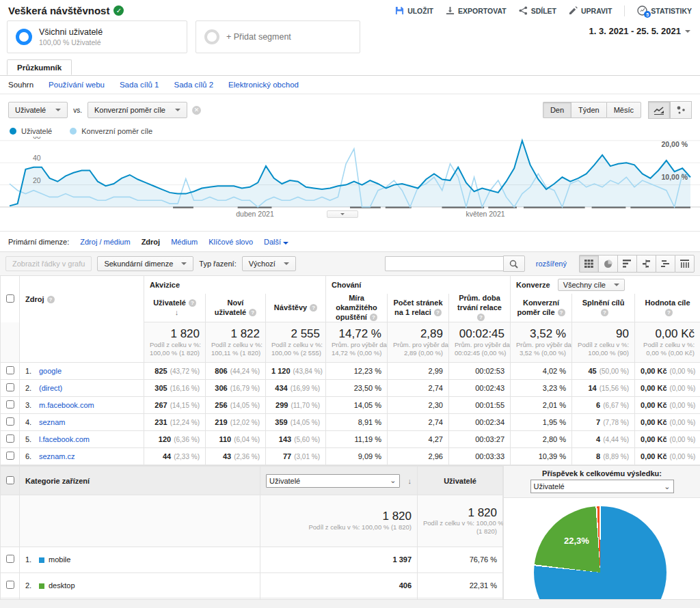 The height and width of the screenshot is (608, 700). What do you see at coordinates (627, 264) in the screenshot?
I see `view-performance-button` at bounding box center [627, 264].